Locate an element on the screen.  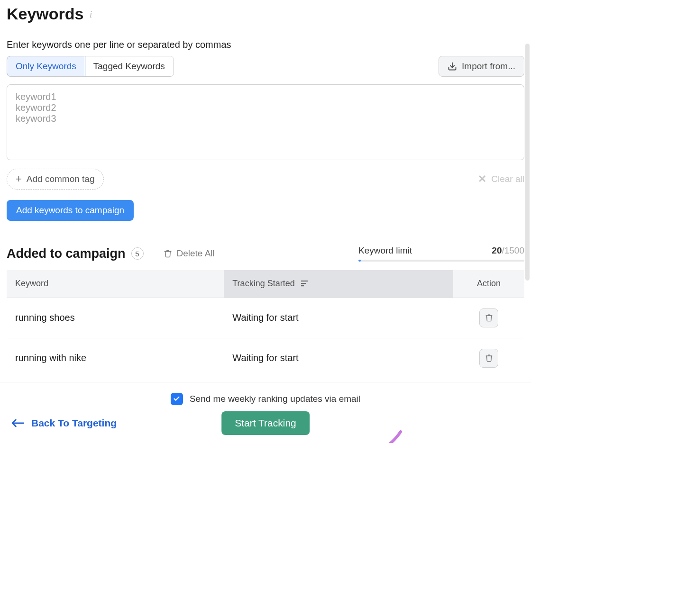
footer: Send me weekly ranking updates via email… is located at coordinates (265, 412).